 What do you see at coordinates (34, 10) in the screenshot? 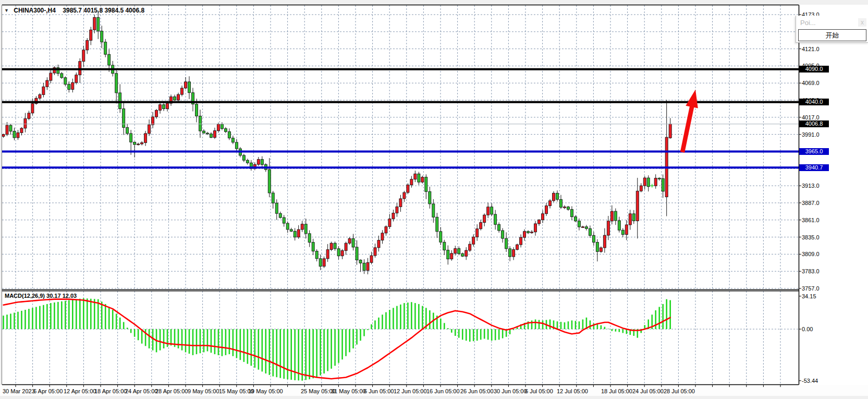
I see `symbol-period-label: CHINA300-,H4` at bounding box center [34, 10].